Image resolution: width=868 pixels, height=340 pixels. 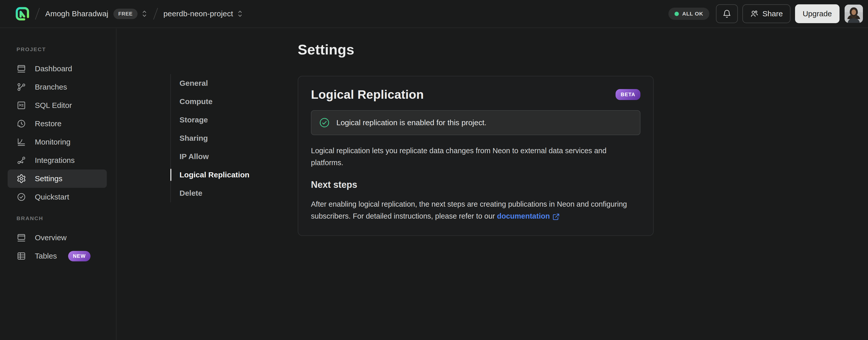 What do you see at coordinates (57, 105) in the screenshot?
I see `sidebar-item-sql-editor: SQL Editor` at bounding box center [57, 105].